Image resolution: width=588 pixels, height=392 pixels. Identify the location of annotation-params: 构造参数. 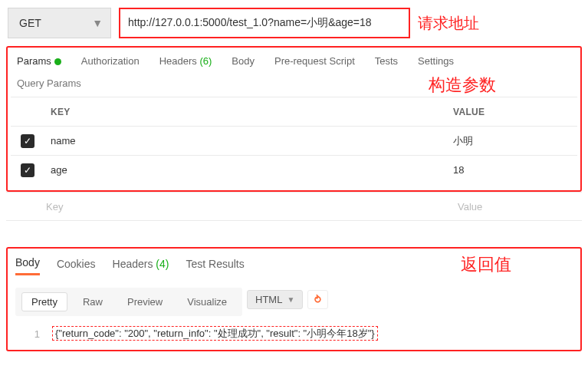
(462, 85).